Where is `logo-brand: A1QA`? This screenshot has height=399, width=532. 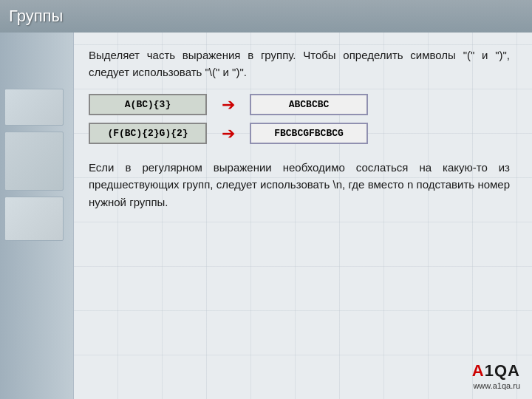 logo-brand: A1QA is located at coordinates (497, 371).